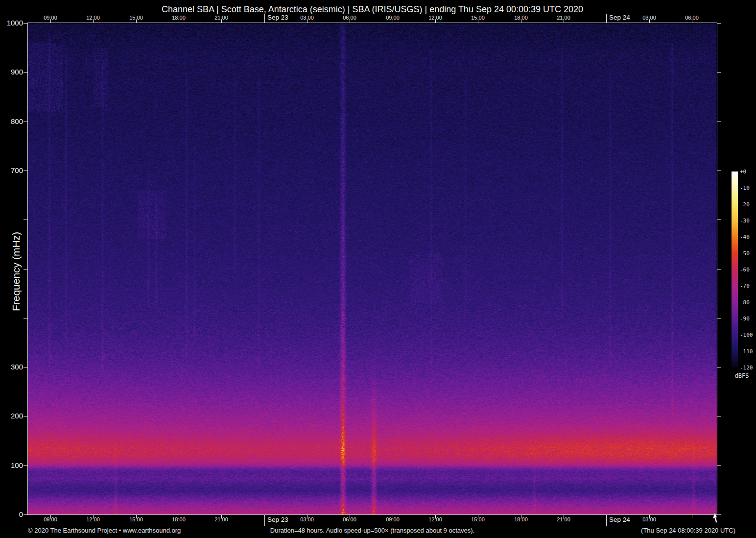  What do you see at coordinates (748, 171) in the screenshot?
I see `colorbar-tick-label: +0` at bounding box center [748, 171].